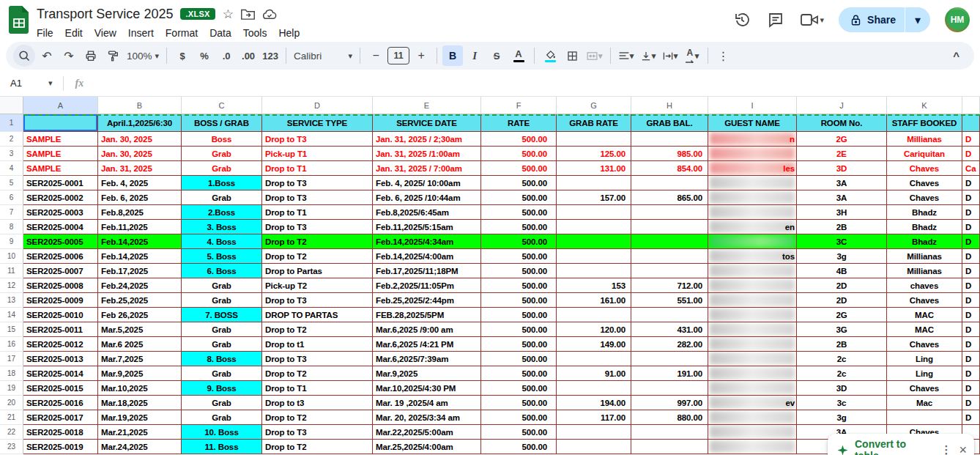  What do you see at coordinates (29, 84) in the screenshot?
I see `name-box: A1` at bounding box center [29, 84].